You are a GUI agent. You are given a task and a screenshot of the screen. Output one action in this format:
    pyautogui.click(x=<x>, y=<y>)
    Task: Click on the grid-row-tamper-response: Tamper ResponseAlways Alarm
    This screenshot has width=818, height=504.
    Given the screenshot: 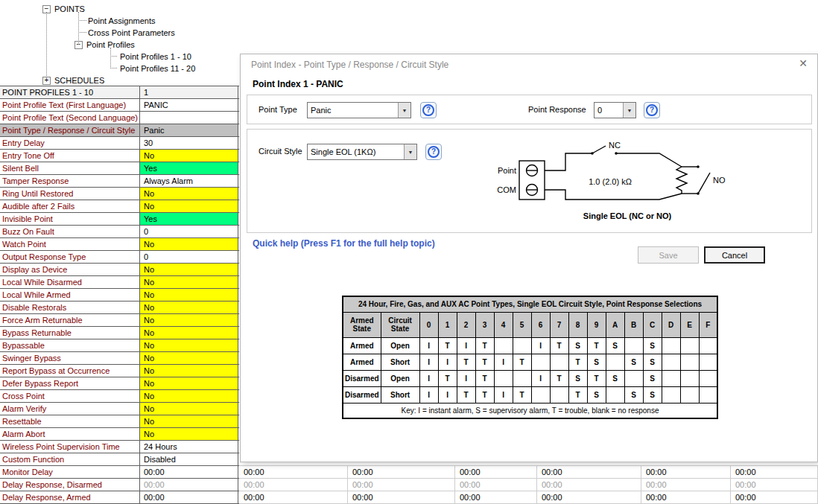 What is the action you would take?
    pyautogui.click(x=119, y=182)
    